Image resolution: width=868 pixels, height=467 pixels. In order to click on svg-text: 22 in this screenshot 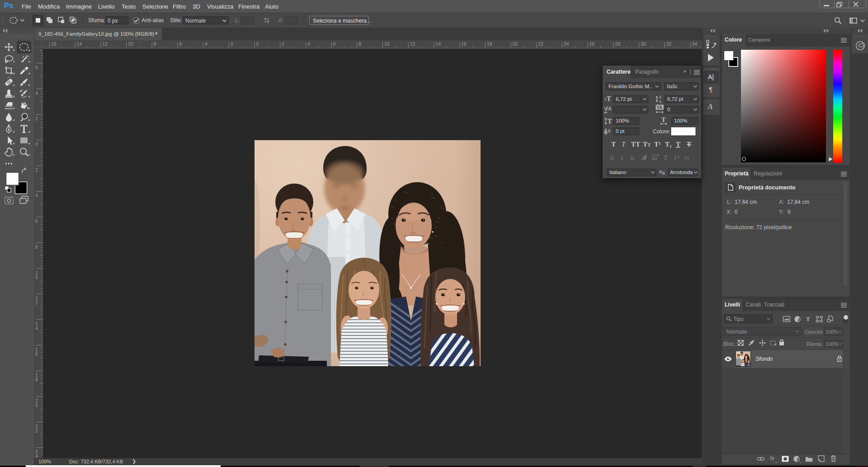, I will do `click(541, 44)`.